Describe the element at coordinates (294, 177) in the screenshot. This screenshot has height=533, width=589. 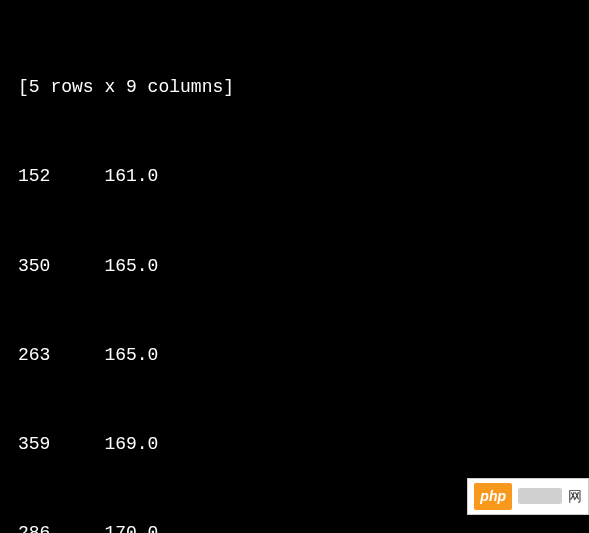
I see `series-row: 152161.0` at that location.